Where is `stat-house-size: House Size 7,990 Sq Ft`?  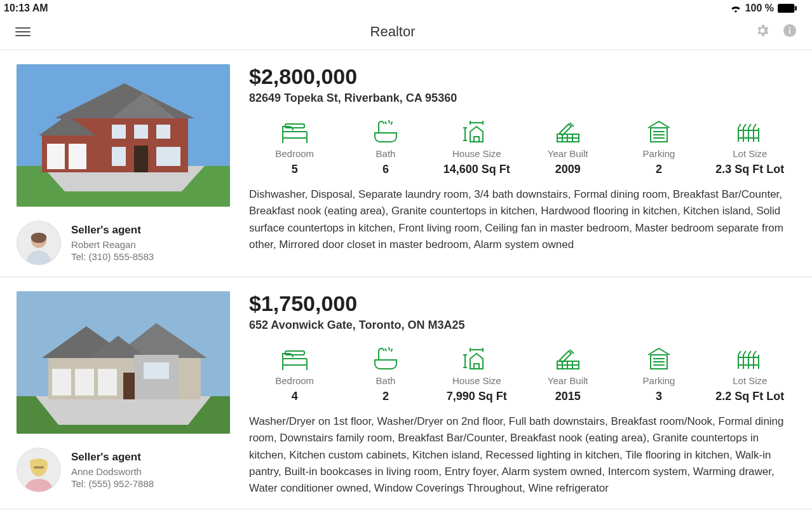
stat-house-size: House Size 7,990 Sq Ft is located at coordinates (477, 374).